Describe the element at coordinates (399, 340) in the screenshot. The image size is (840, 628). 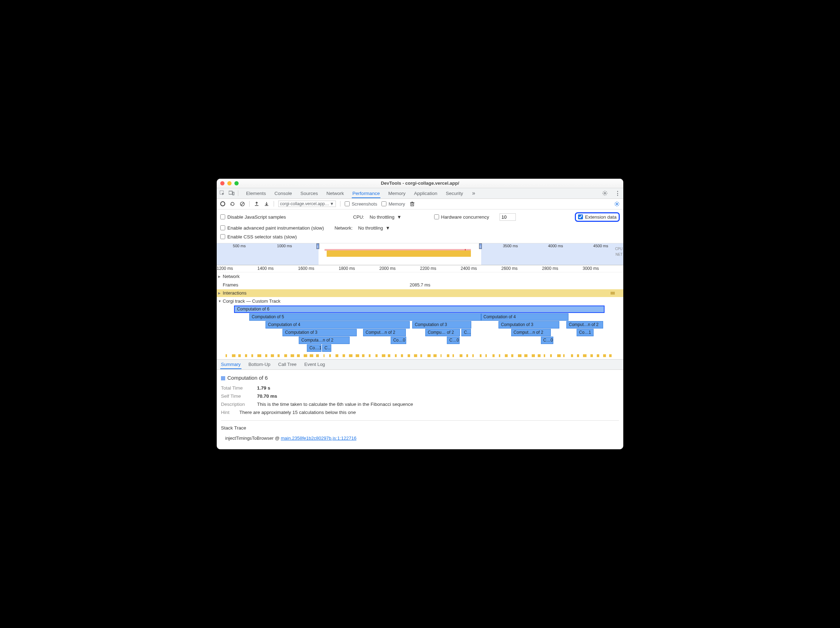
I see `flame-entry: Co…0` at that location.